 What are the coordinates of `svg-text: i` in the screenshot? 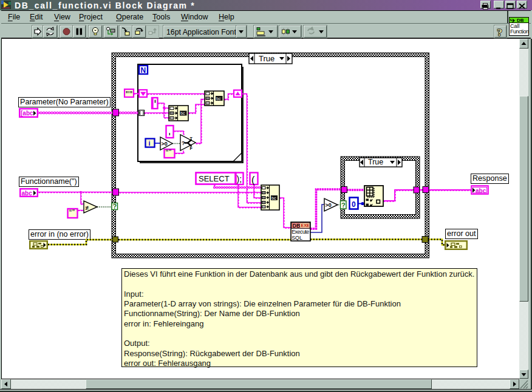 It's located at (149, 143).